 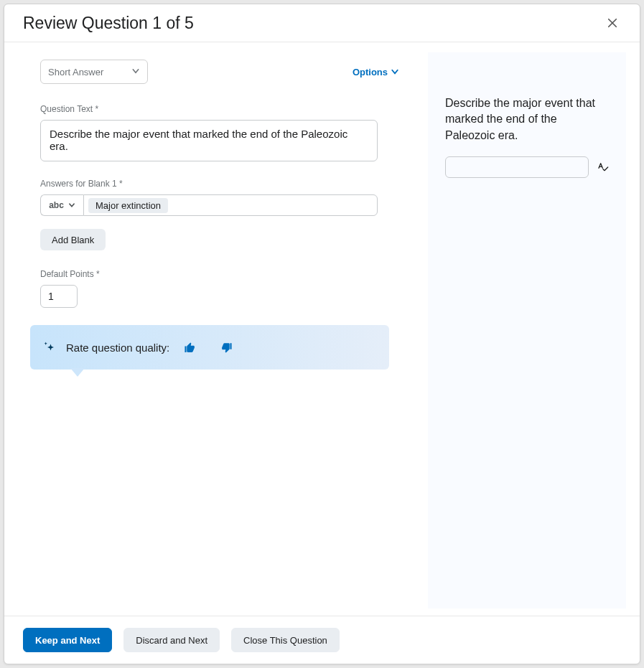 I want to click on discard-and-next-label: Discard and Next, so click(x=172, y=640).